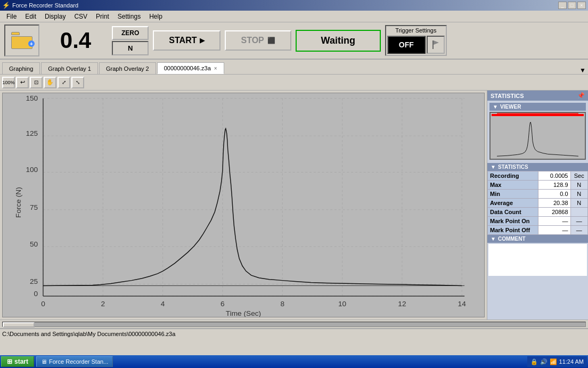 Image resolution: width=588 pixels, height=368 pixels. I want to click on tabbar: Graphing Graph Overlay 1 Graph Overlay 2…, so click(294, 67).